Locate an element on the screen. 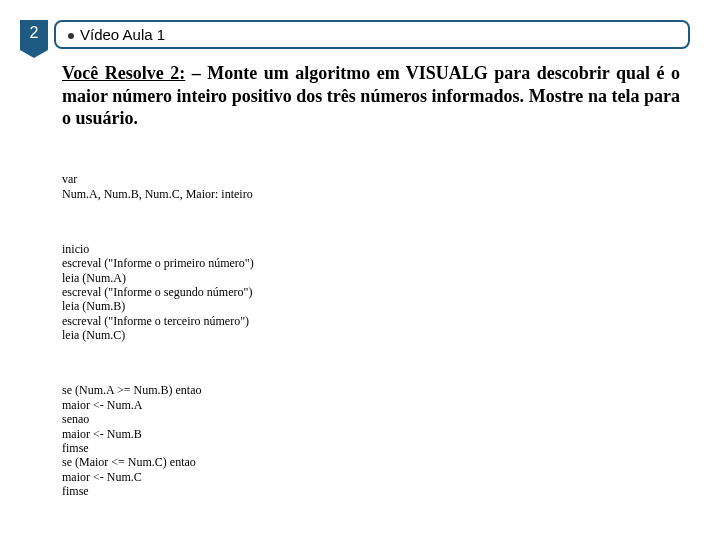  bullet-icon is located at coordinates (71, 36).